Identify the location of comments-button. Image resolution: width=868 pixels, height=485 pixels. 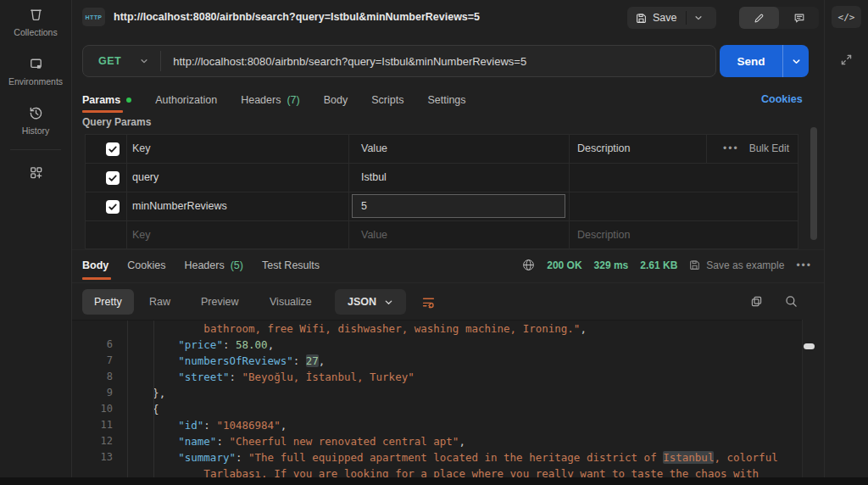
(798, 18).